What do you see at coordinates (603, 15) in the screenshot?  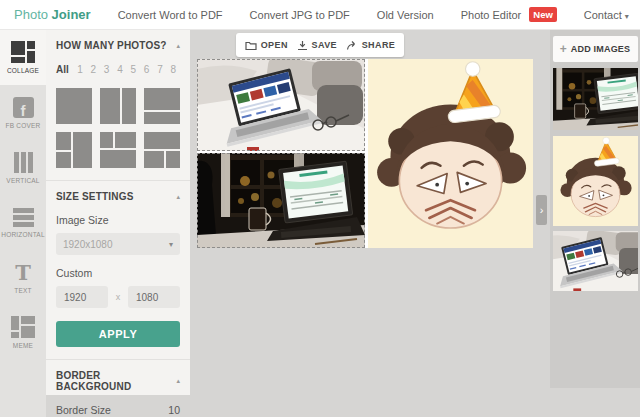 I see `contact-label: Contact` at bounding box center [603, 15].